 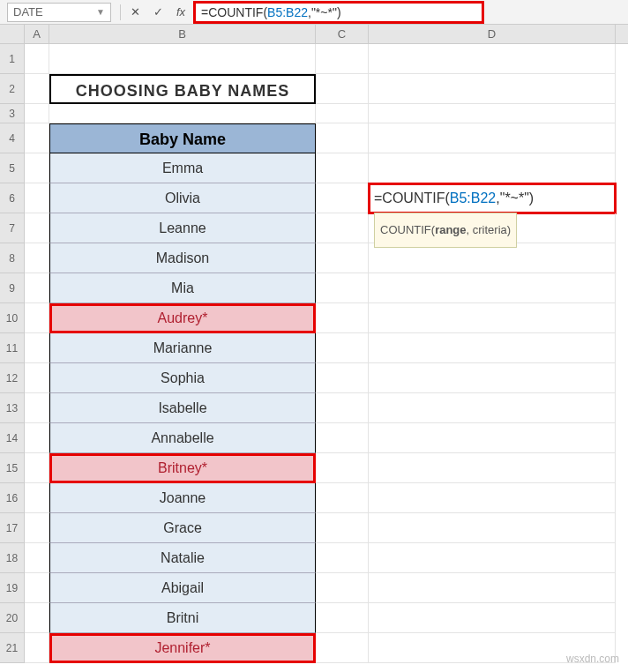 I want to click on row-header: 9, so click(x=12, y=288).